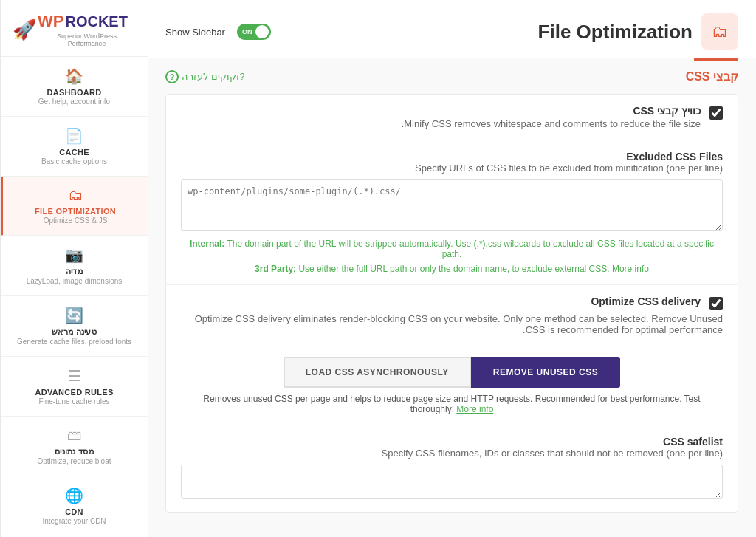 The height and width of the screenshot is (537, 756). Describe the element at coordinates (74, 452) in the screenshot. I see `sidebar-item-database-label: מסד נתונים` at that location.